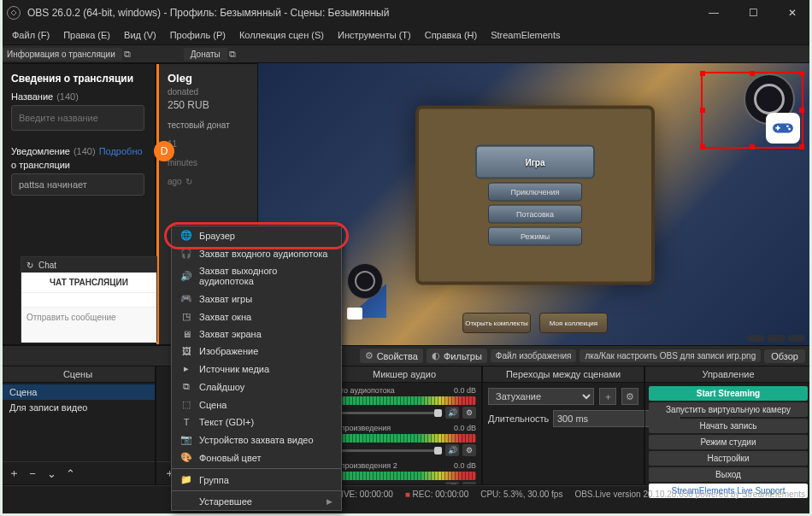  Describe the element at coordinates (256, 253) in the screenshot. I see `src-audio-in: 🎧Захват входного аудиопотока` at that location.